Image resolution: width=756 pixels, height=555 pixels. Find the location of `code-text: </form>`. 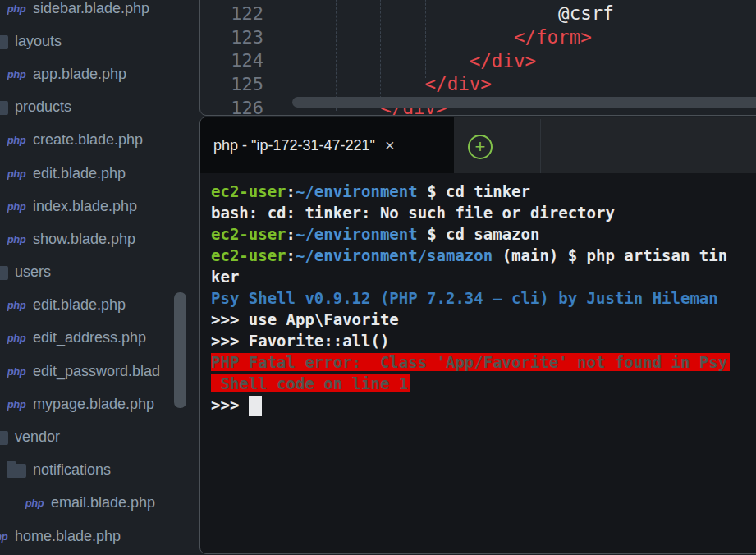

code-text: </form> is located at coordinates (442, 37).